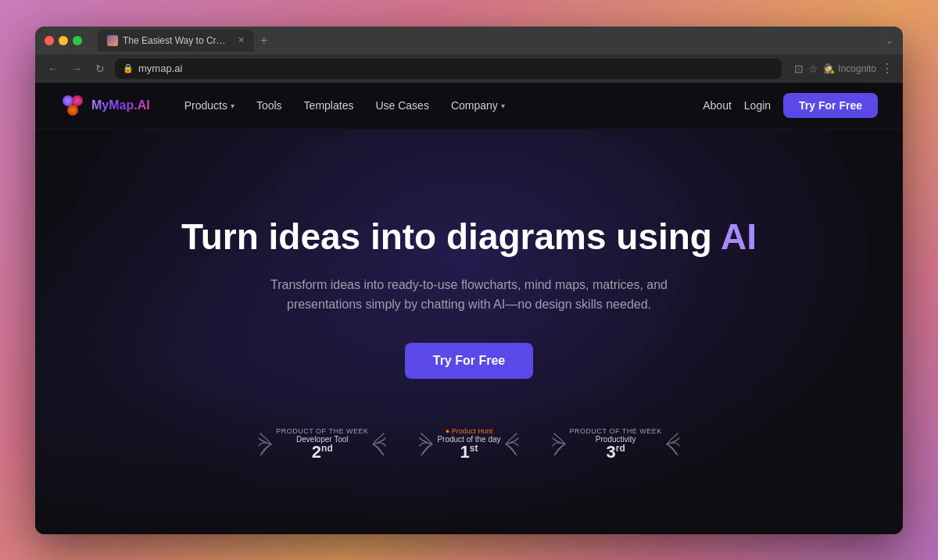 Image resolution: width=938 pixels, height=560 pixels. I want to click on active-tab: The Easiest Way to Create Di... ✕, so click(176, 41).